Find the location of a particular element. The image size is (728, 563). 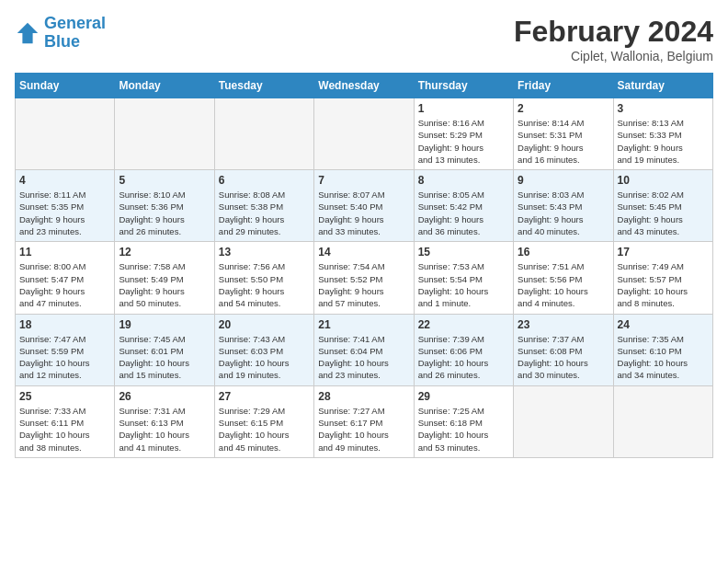

day-info: Sunrise: 8:16 AM Sunset: 5:29 PM Dayligh… is located at coordinates (463, 142).